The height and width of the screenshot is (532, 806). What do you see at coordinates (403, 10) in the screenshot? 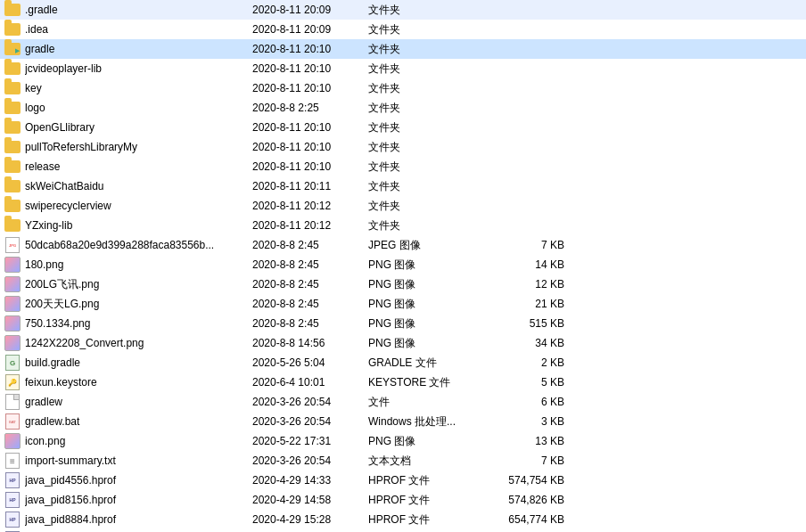
I see `table-row: .gradle2020-8-11 20:09文件夹` at bounding box center [403, 10].